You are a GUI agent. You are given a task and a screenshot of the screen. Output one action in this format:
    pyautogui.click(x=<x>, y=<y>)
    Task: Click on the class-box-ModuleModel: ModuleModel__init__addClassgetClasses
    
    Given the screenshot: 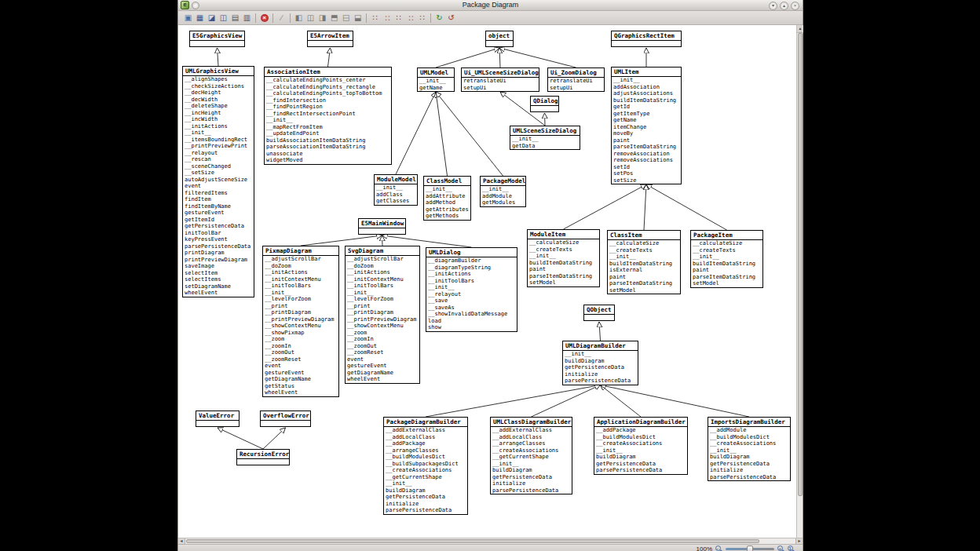 What is the action you would take?
    pyautogui.click(x=396, y=190)
    